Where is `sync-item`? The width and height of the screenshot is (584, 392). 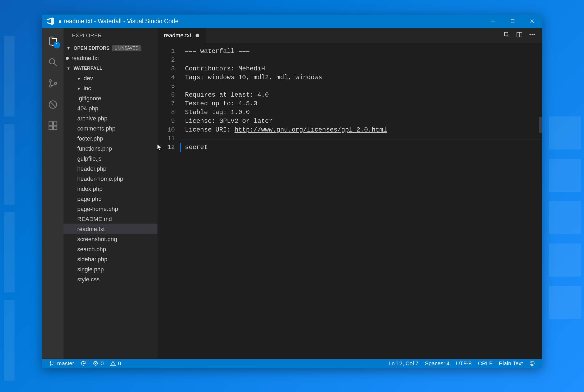 sync-item is located at coordinates (83, 363).